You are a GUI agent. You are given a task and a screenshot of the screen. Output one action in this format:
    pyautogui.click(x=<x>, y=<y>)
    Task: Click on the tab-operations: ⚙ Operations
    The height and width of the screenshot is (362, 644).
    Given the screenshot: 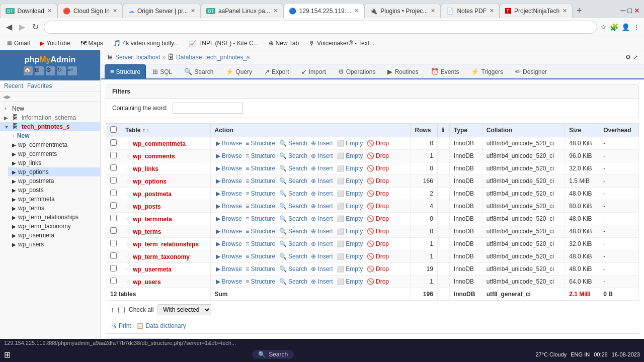 What is the action you would take?
    pyautogui.click(x=357, y=71)
    